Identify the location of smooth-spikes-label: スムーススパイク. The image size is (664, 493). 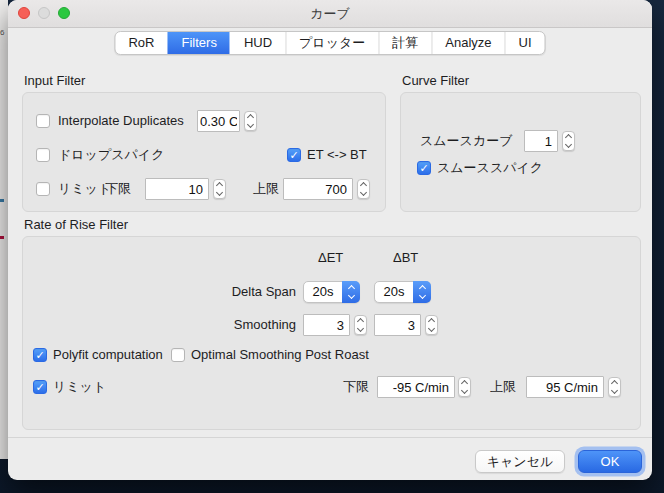
(490, 168).